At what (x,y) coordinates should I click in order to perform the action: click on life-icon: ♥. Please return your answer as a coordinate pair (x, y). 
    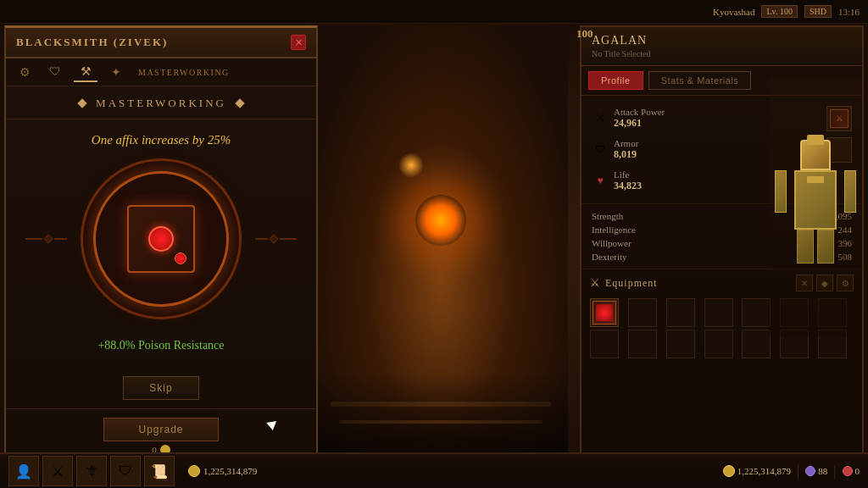
    Looking at the image, I should click on (600, 181).